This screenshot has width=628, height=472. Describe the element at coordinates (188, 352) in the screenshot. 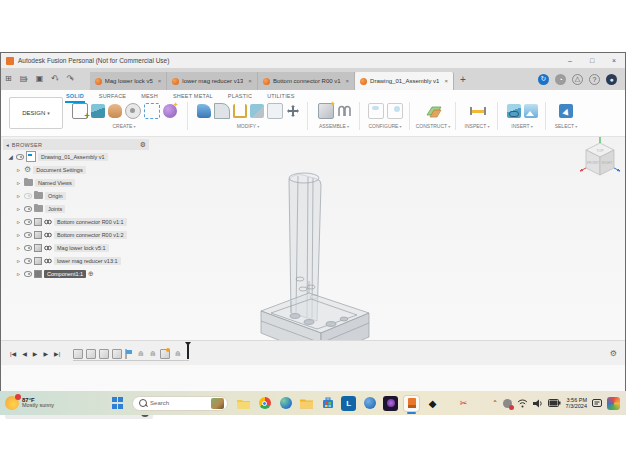

I see `timeline-playhead` at that location.